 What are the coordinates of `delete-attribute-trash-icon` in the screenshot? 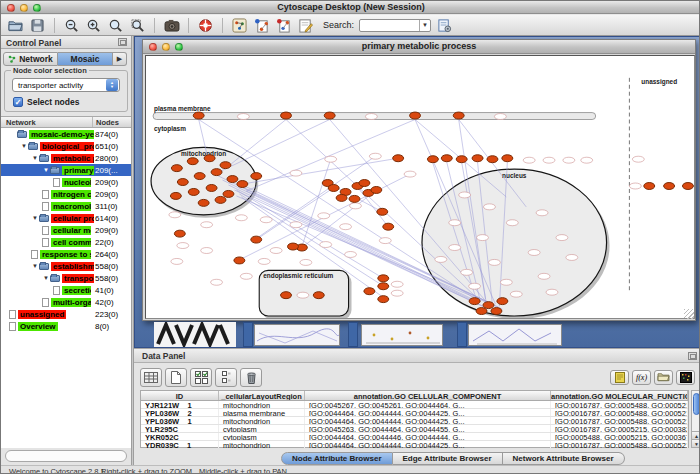 It's located at (251, 378).